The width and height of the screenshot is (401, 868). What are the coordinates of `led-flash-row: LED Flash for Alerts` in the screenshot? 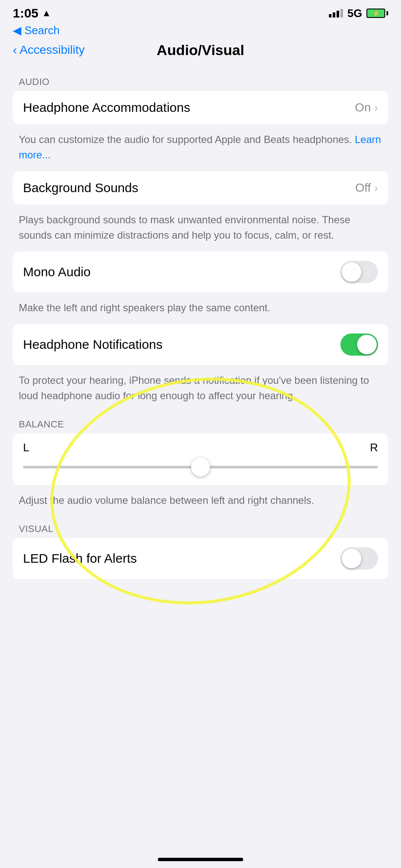 It's located at (200, 558).